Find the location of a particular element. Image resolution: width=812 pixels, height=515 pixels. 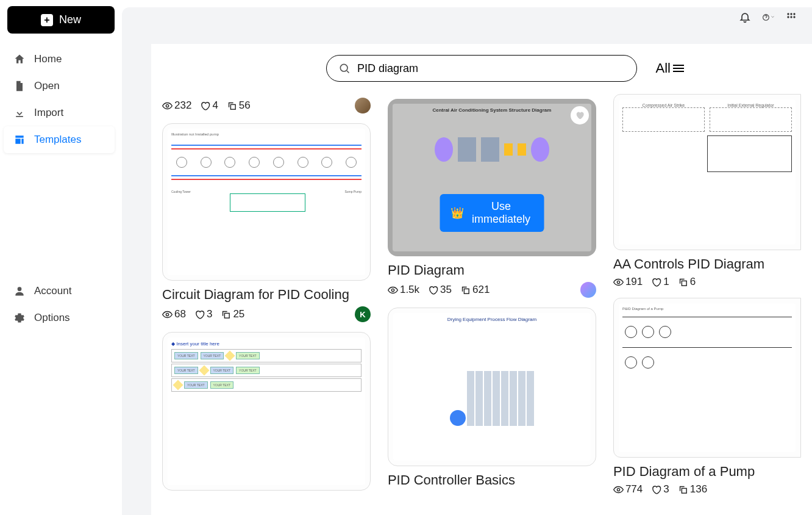

search-input is located at coordinates (482, 68).